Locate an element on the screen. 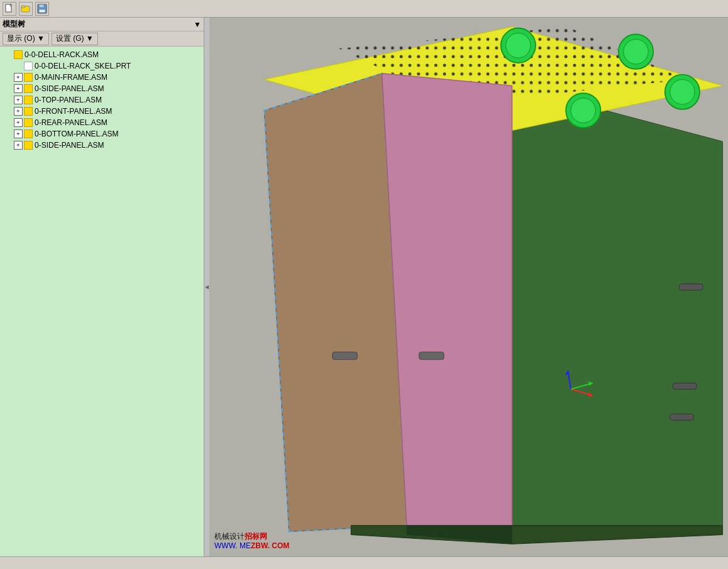 The image size is (728, 569). tree-expand-bottom-panel: + is located at coordinates (18, 134).